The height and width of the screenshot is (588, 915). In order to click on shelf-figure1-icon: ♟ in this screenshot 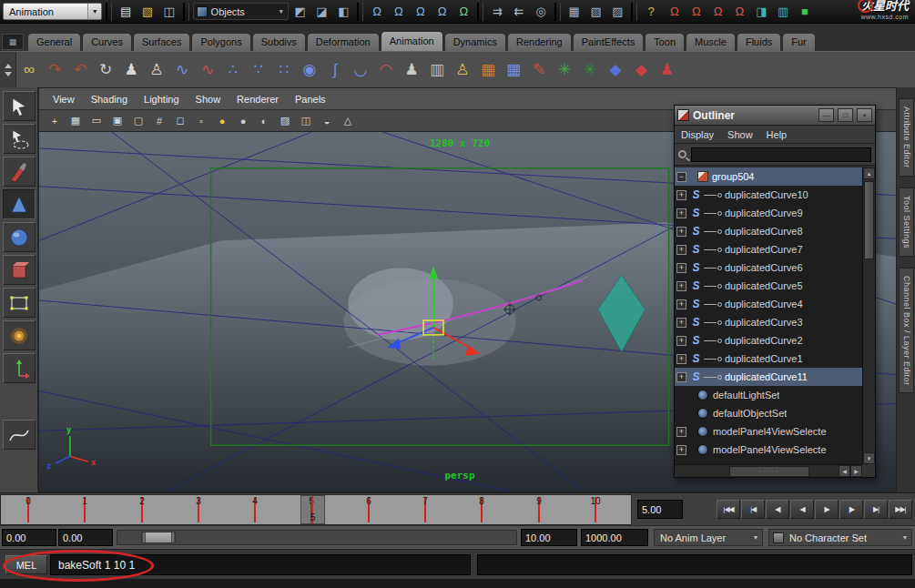, I will do `click(131, 70)`.